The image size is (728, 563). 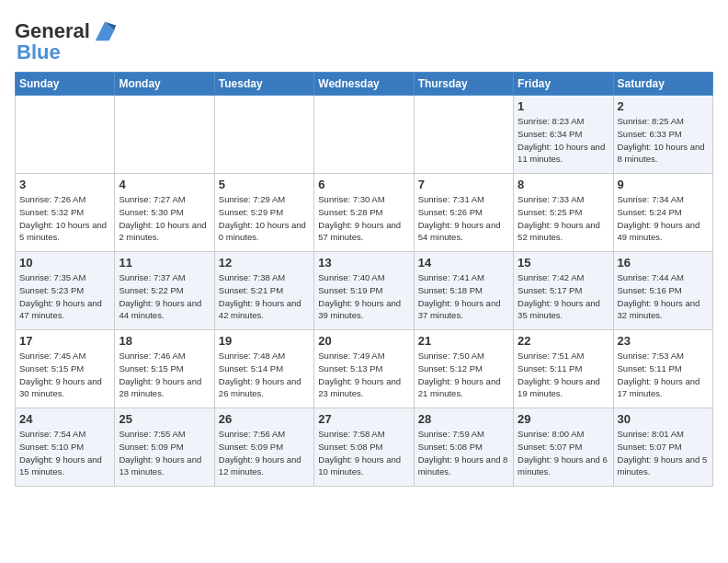 What do you see at coordinates (165, 291) in the screenshot?
I see `calendar-cell: 11Sunrise: 7:37 AM Sunset: 5:22 PM Dayli…` at bounding box center [165, 291].